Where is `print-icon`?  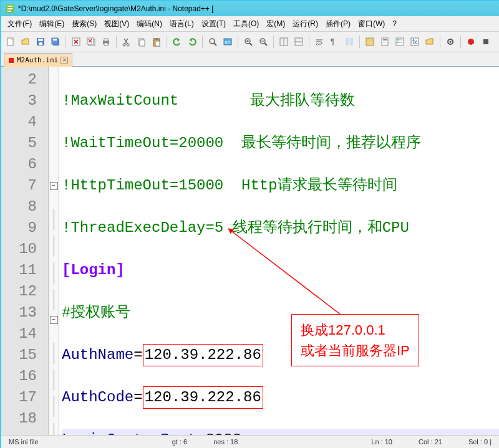
print-icon is located at coordinates (106, 42).